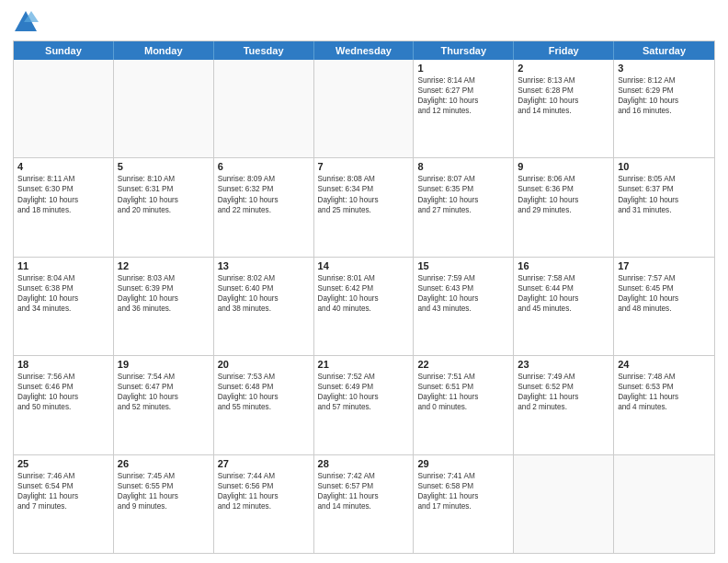  Describe the element at coordinates (164, 289) in the screenshot. I see `cell-line: Sunset: 6:39 PM` at that location.